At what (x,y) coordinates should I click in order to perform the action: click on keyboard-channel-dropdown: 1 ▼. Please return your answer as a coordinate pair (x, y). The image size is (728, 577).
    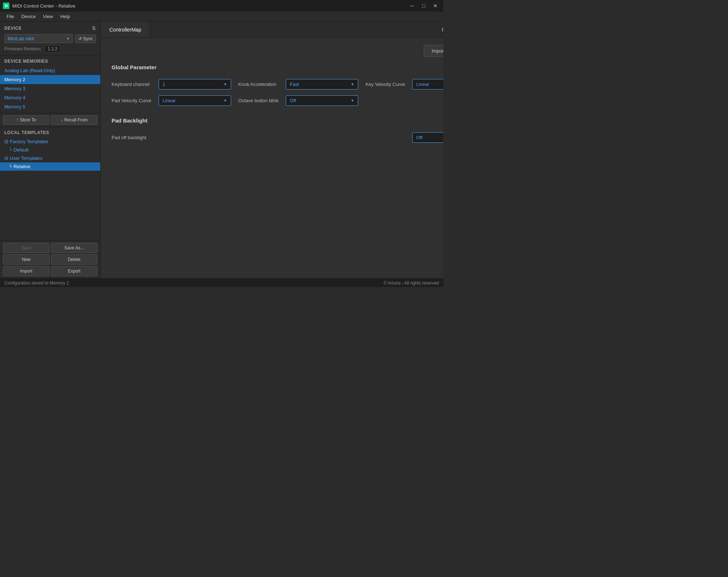
    Looking at the image, I should click on (195, 84).